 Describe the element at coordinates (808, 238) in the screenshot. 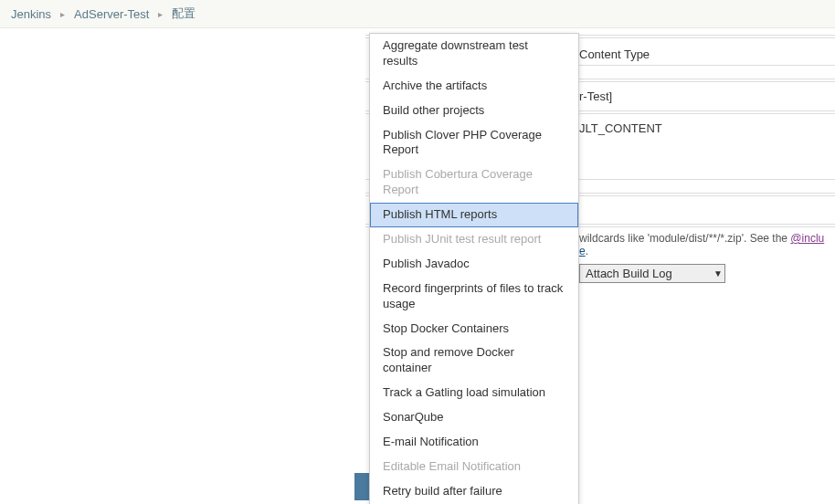

I see `help-link-includes: @inclu` at that location.